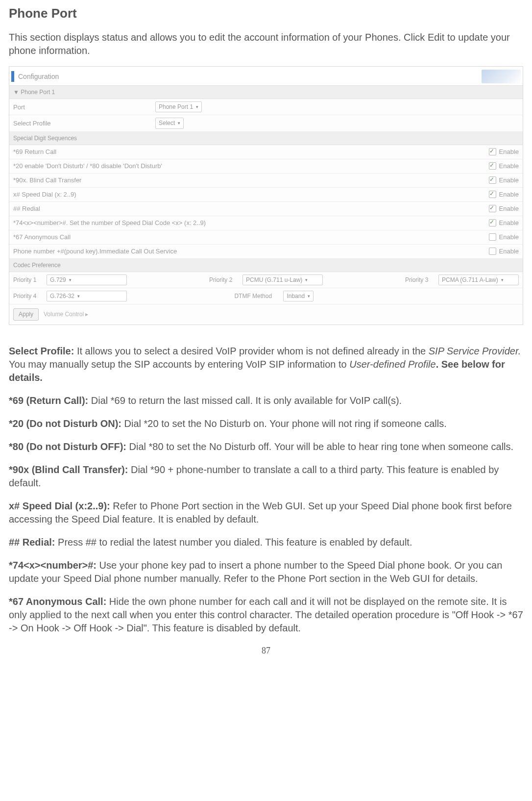 The width and height of the screenshot is (532, 801). What do you see at coordinates (266, 209) in the screenshot?
I see `special-digit-row: ## RedialEnable` at bounding box center [266, 209].